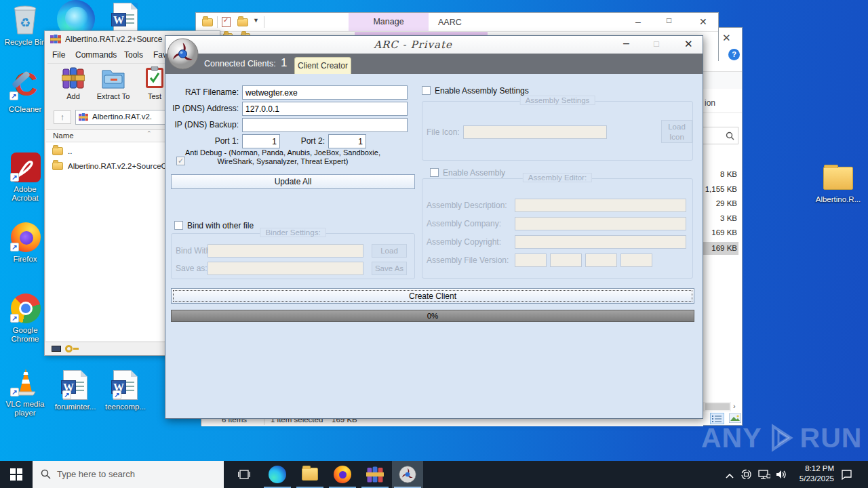 This screenshot has width=868, height=488. Describe the element at coordinates (781, 476) in the screenshot. I see `tray-volume-icon` at that location.